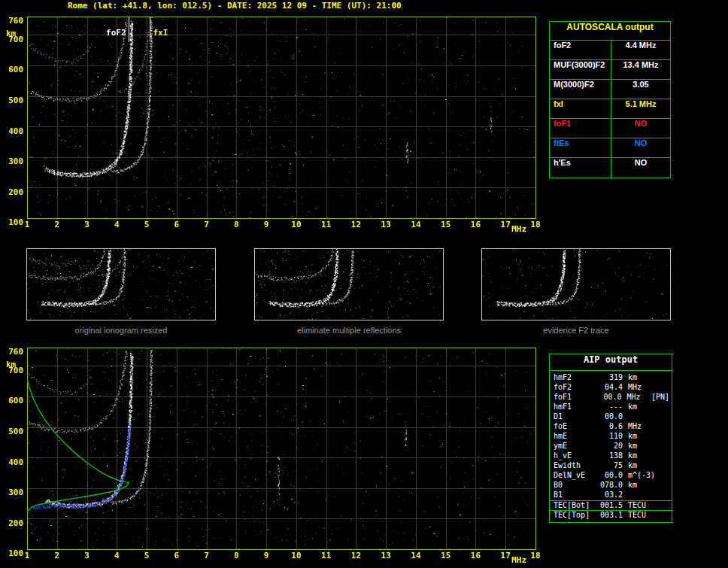  What do you see at coordinates (610, 456) in the screenshot?
I see `aip-value: 138` at bounding box center [610, 456].